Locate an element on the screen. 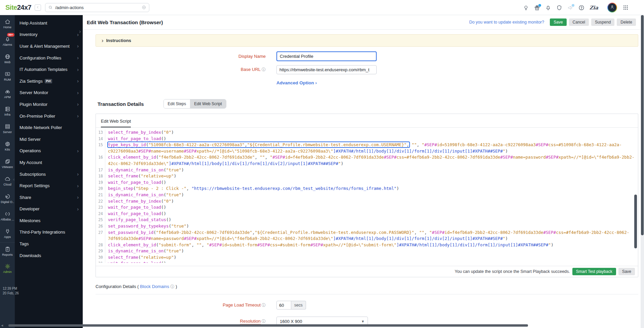  rail-item-apps: Apps is located at coordinates (7, 234).